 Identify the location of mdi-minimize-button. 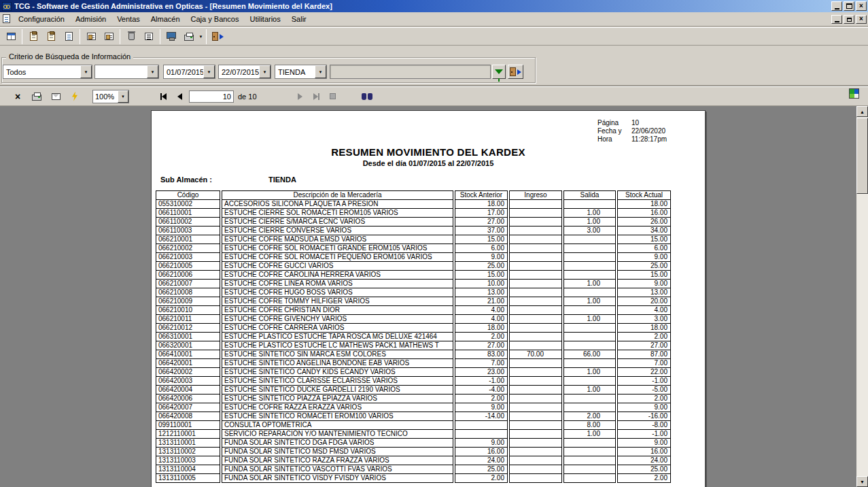
(837, 19).